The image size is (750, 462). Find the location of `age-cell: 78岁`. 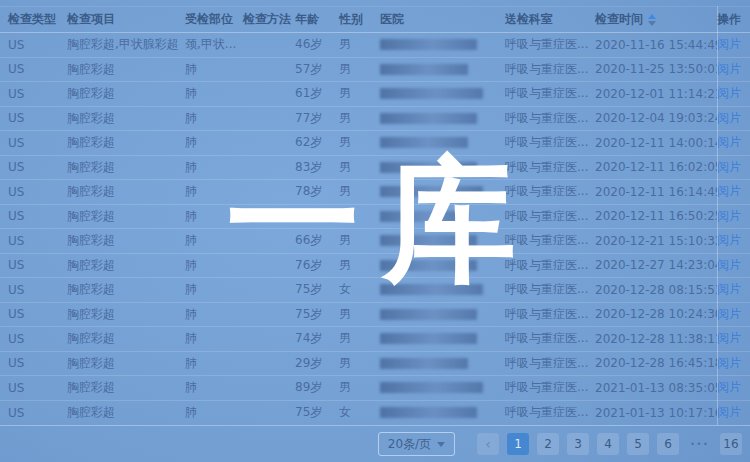

age-cell: 78岁 is located at coordinates (317, 192).